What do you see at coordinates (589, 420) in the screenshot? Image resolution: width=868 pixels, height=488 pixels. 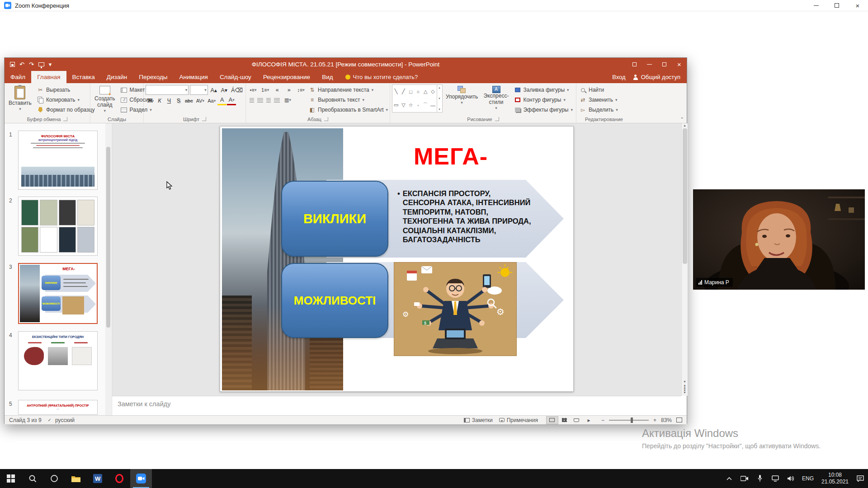 I see `view-slideshow-button: ▸` at bounding box center [589, 420].